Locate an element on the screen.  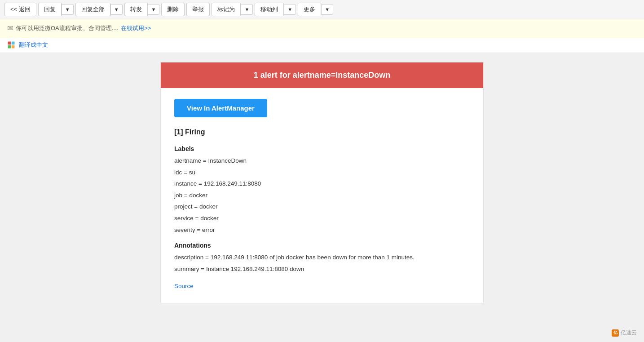
alert-title: 1 alert for alertname=InstanceDown is located at coordinates (322, 75).